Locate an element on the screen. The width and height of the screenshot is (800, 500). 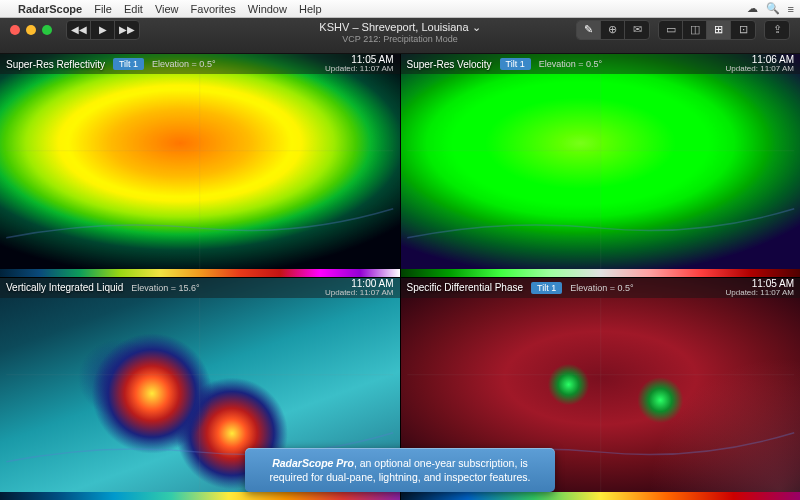
menu-window: Window is located at coordinates (268, 9).